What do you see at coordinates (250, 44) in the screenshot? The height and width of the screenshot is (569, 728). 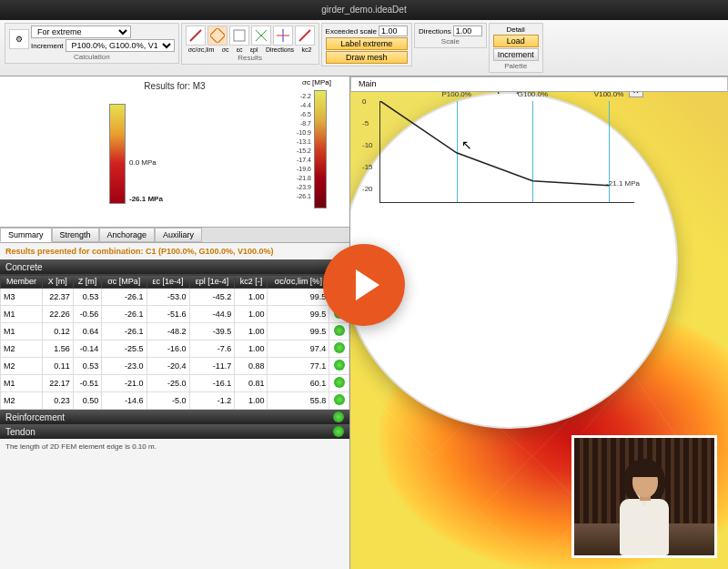 I see `results-group: σc/σc,lim σc εc εpl Directions kc2 Resul…` at bounding box center [250, 44].